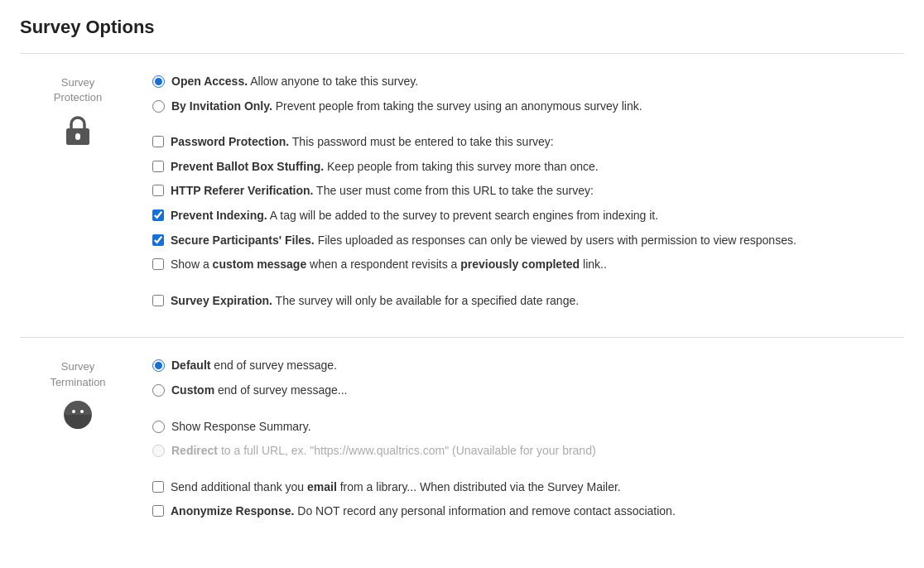 Image resolution: width=924 pixels, height=568 pixels. What do you see at coordinates (384, 167) in the screenshot?
I see `ballot-box-text: Prevent Ballot Box Stuffing. Keep people…` at bounding box center [384, 167].